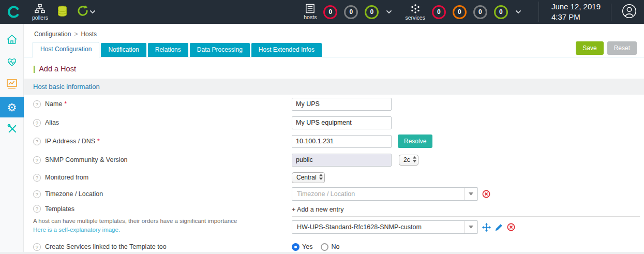 This screenshot has width=644, height=254. What do you see at coordinates (12, 40) in the screenshot?
I see `sidebar-item-home` at bounding box center [12, 40].